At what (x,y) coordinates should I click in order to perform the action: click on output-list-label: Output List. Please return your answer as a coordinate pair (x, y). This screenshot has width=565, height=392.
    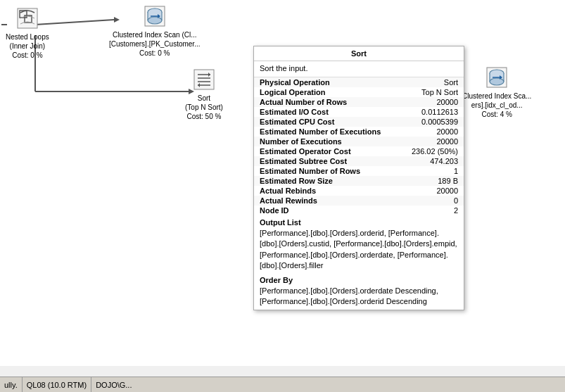
    Looking at the image, I should click on (359, 222).